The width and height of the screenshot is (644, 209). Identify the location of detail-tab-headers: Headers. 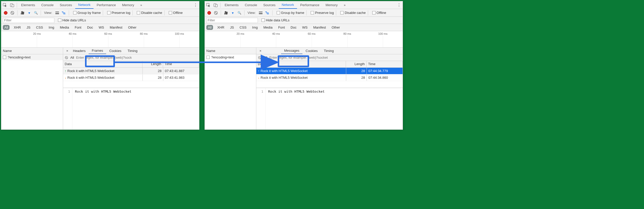
(79, 51).